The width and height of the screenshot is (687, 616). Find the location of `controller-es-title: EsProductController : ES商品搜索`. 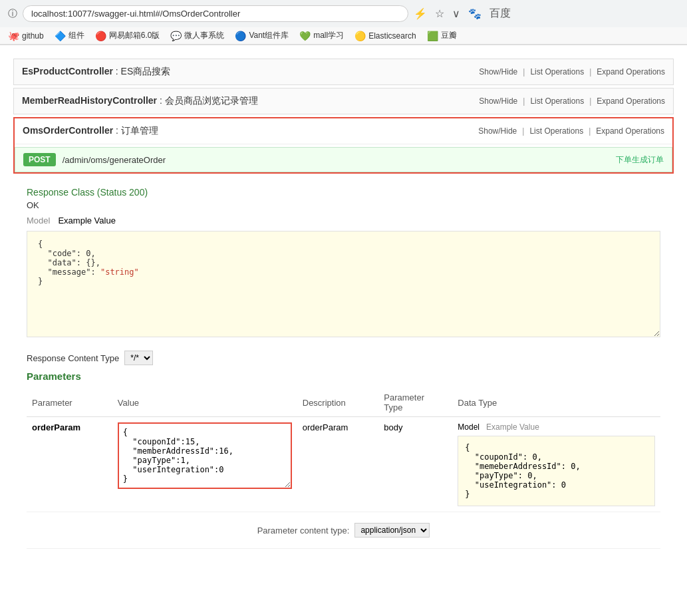

controller-es-title: EsProductController : ES商品搜索 is located at coordinates (250, 72).